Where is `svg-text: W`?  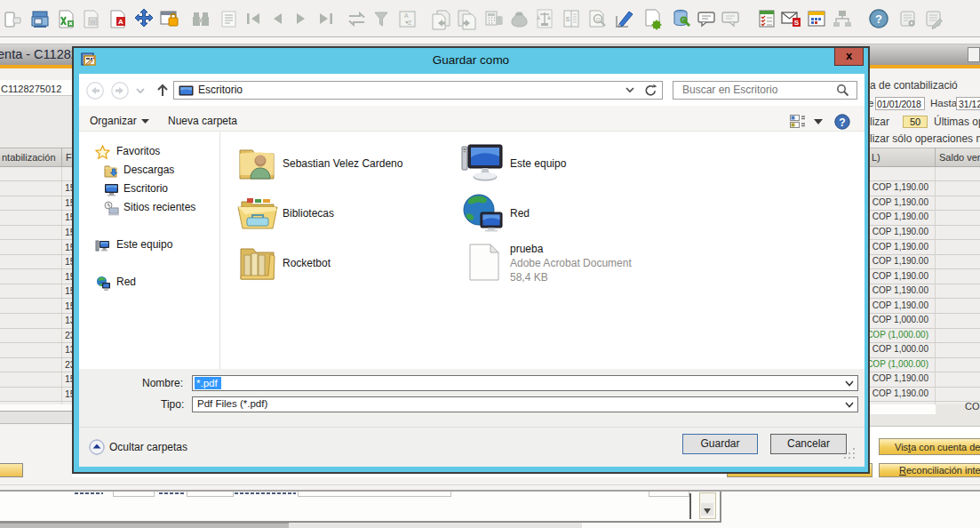 svg-text: W is located at coordinates (92, 21).